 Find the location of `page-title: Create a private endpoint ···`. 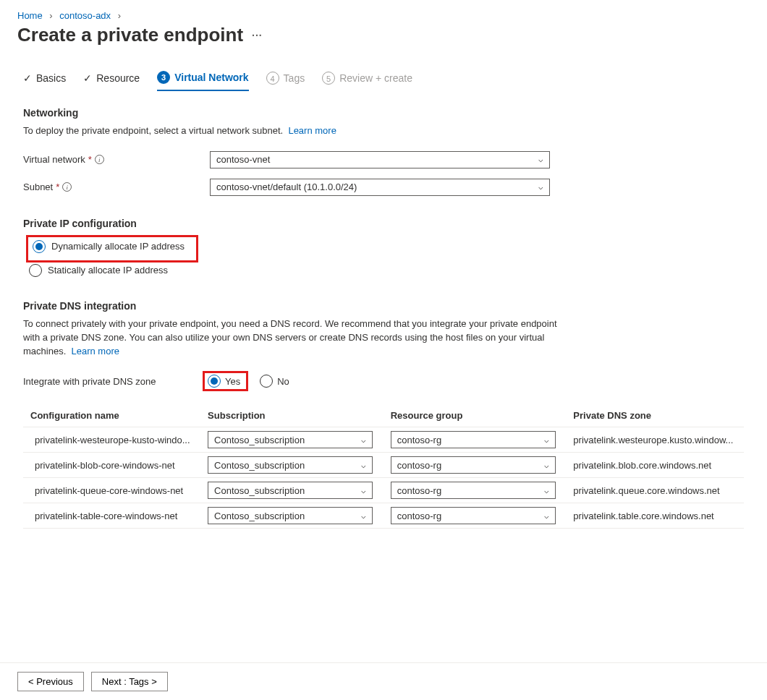

page-title: Create a private endpoint ··· is located at coordinates (384, 35).